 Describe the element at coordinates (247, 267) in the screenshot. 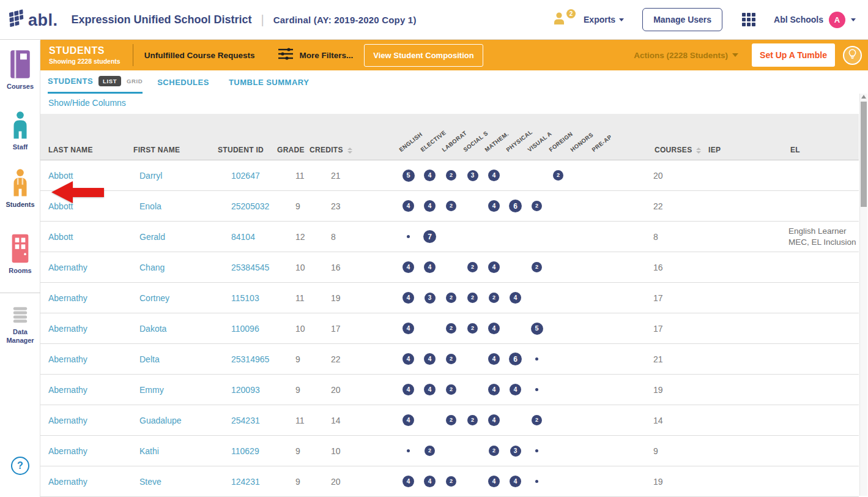

I see `student-id-link: 25384545` at that location.